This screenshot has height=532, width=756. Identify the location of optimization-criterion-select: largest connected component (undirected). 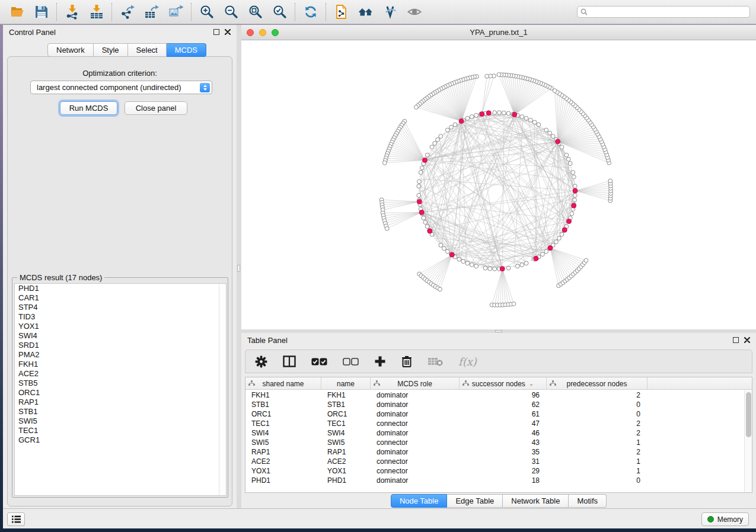
(121, 88).